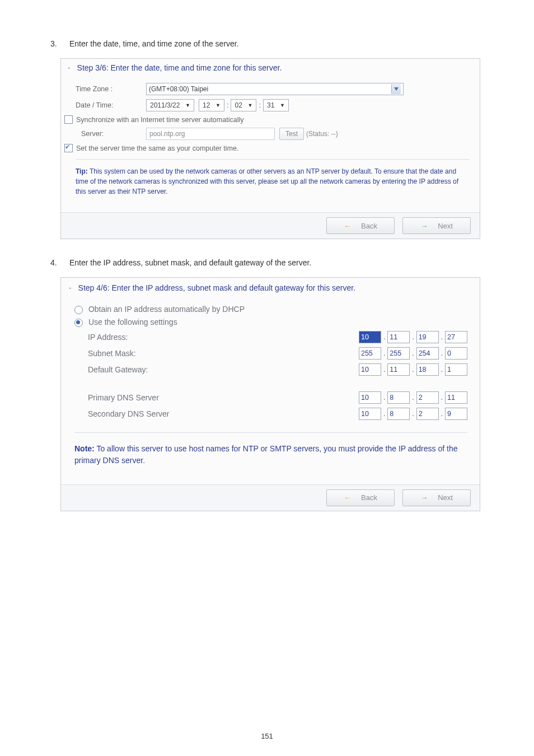 This screenshot has width=534, height=756. I want to click on mask-label: Subnet Mask:, so click(112, 353).